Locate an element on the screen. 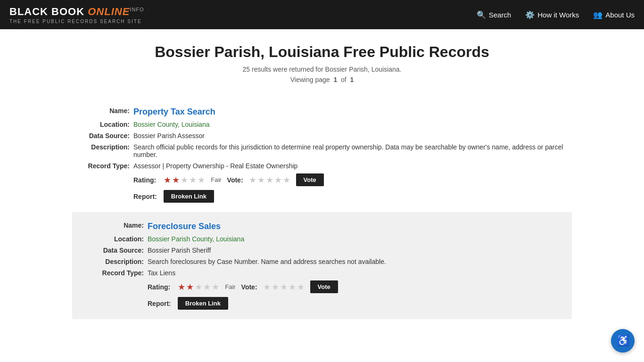 The width and height of the screenshot is (644, 362). record-report-row-2: Report: Broken Link is located at coordinates (322, 304).